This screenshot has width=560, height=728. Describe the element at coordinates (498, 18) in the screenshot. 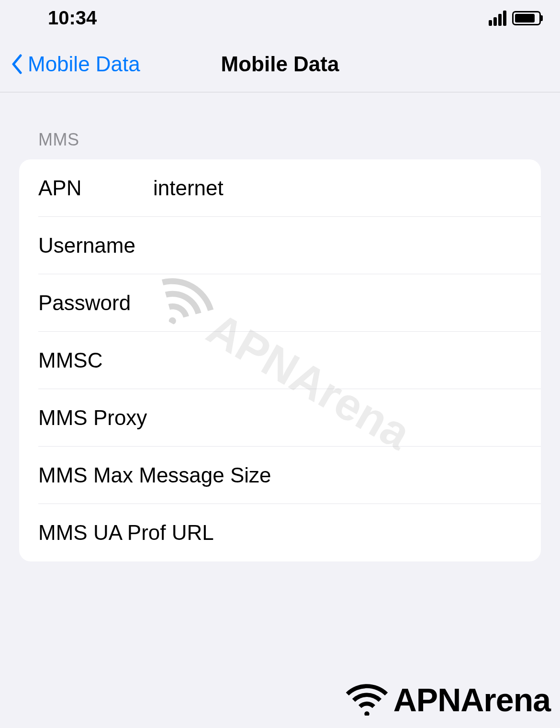

I see `signal-icon` at that location.